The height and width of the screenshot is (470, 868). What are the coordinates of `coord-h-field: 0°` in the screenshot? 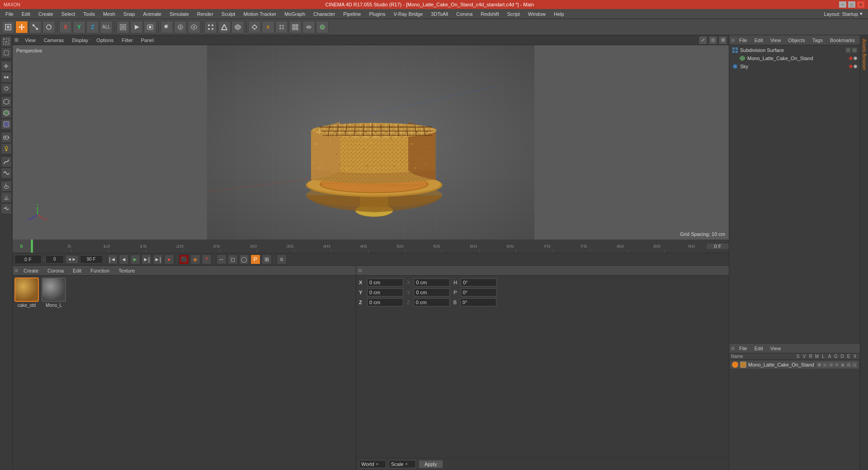 It's located at (479, 282).